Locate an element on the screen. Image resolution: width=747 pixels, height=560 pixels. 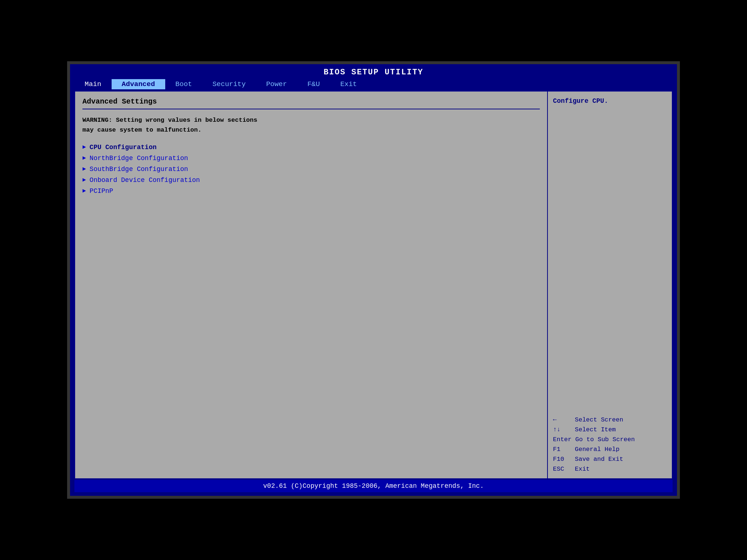
help-text: Configure CPU. is located at coordinates (610, 101).